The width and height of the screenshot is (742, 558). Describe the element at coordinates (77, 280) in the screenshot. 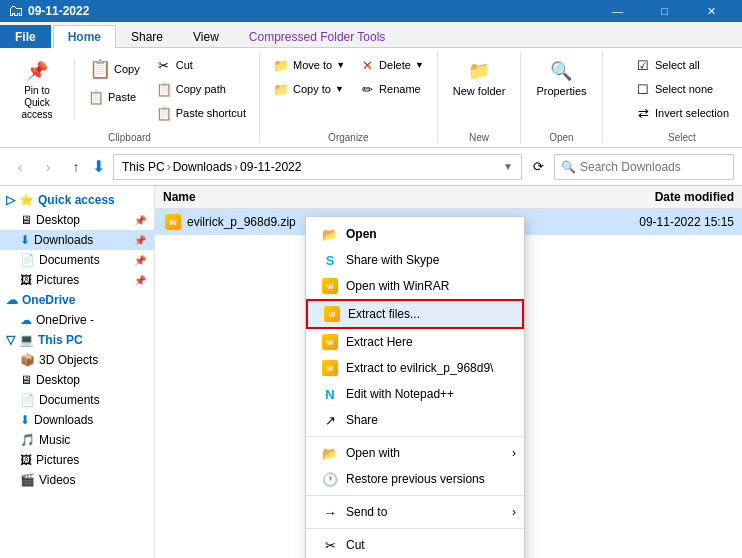

I see `sidebar-item-pictures: 🖼 Pictures 📌` at that location.